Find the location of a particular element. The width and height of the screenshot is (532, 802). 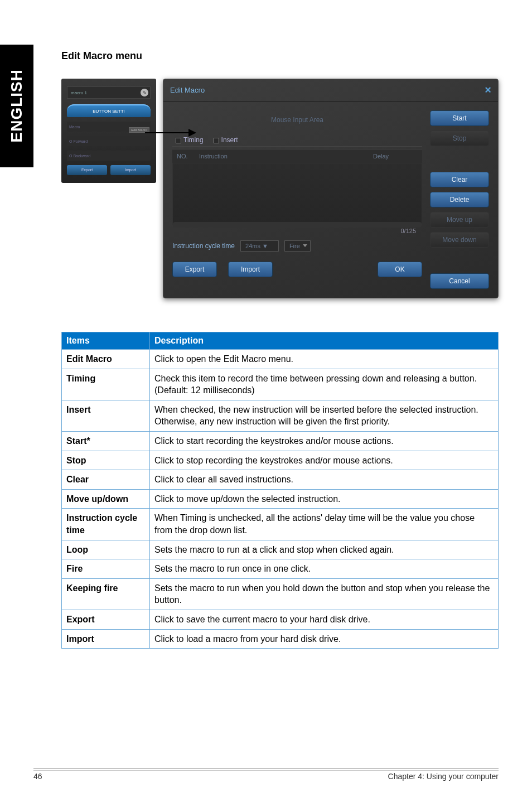

panel-export-button: Export is located at coordinates (87, 170).